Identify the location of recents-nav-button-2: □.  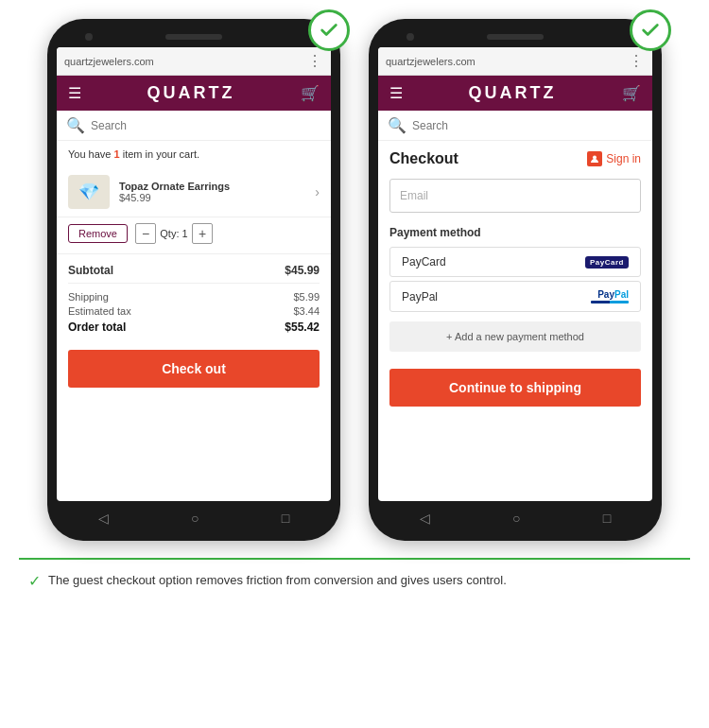
(607, 518).